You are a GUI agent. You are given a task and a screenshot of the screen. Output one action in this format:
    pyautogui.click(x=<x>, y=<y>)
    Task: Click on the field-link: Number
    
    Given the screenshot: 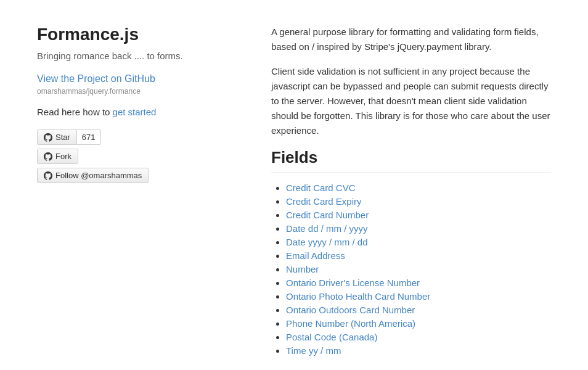 What is the action you would take?
    pyautogui.click(x=302, y=269)
    